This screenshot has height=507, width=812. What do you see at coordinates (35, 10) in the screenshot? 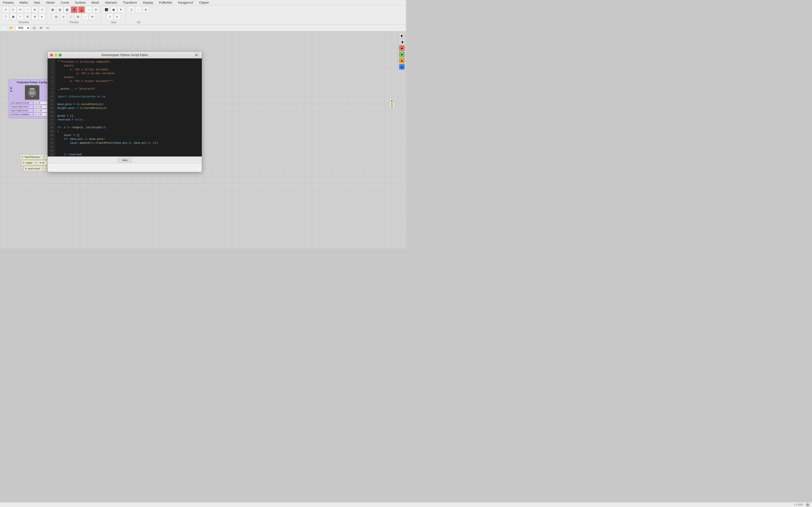
I see `toolbar-btn-target: ⊕` at bounding box center [35, 10].